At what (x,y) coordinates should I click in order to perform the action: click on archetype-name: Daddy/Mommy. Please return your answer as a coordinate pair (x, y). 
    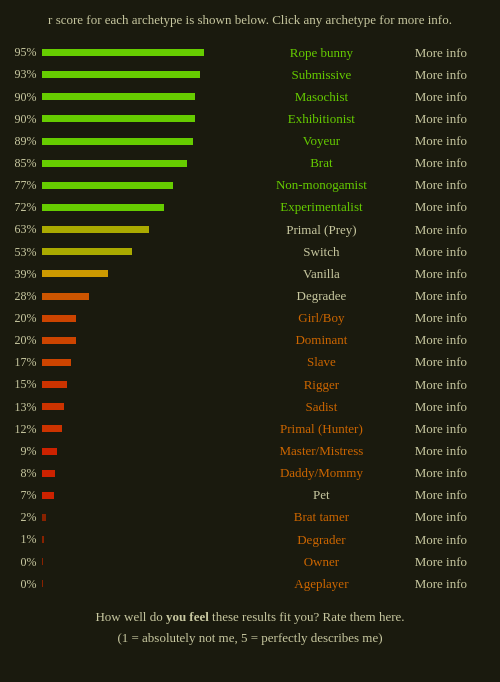
    Looking at the image, I should click on (322, 473).